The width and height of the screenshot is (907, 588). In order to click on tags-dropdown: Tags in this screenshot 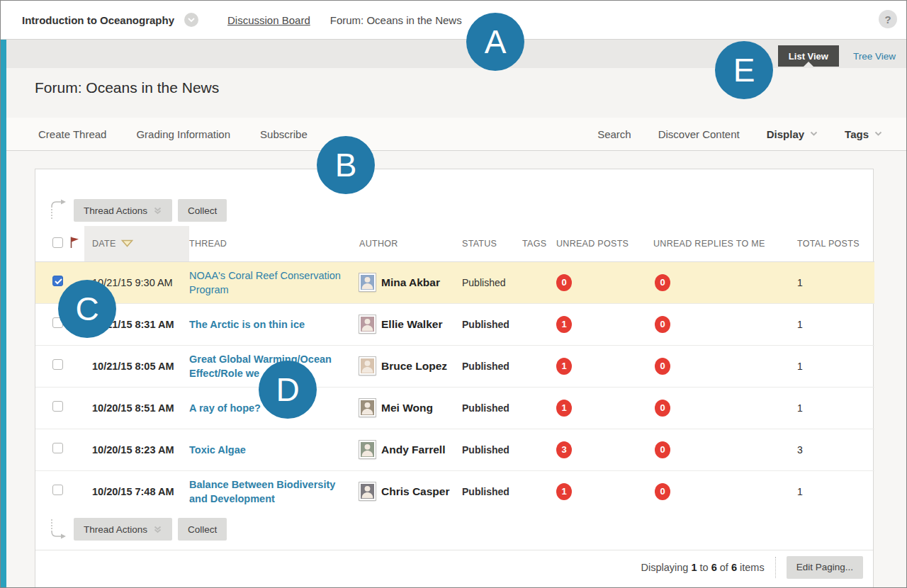, I will do `click(863, 135)`.